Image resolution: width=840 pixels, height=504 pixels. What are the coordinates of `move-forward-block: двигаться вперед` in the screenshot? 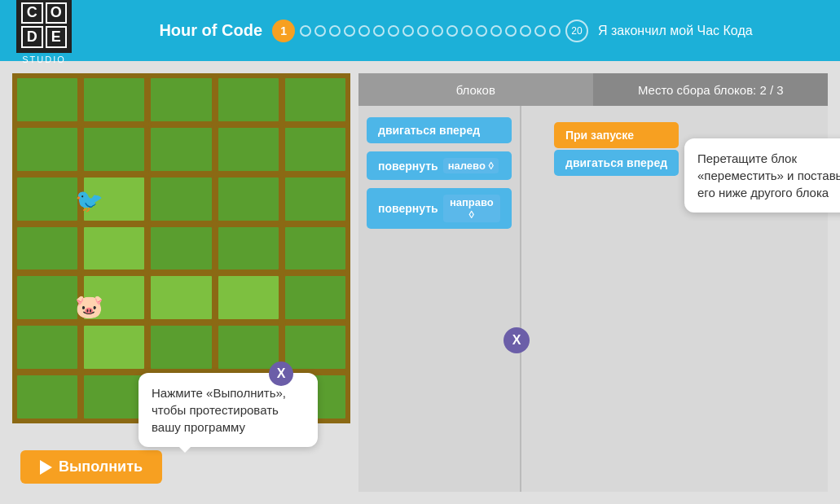 It's located at (439, 130).